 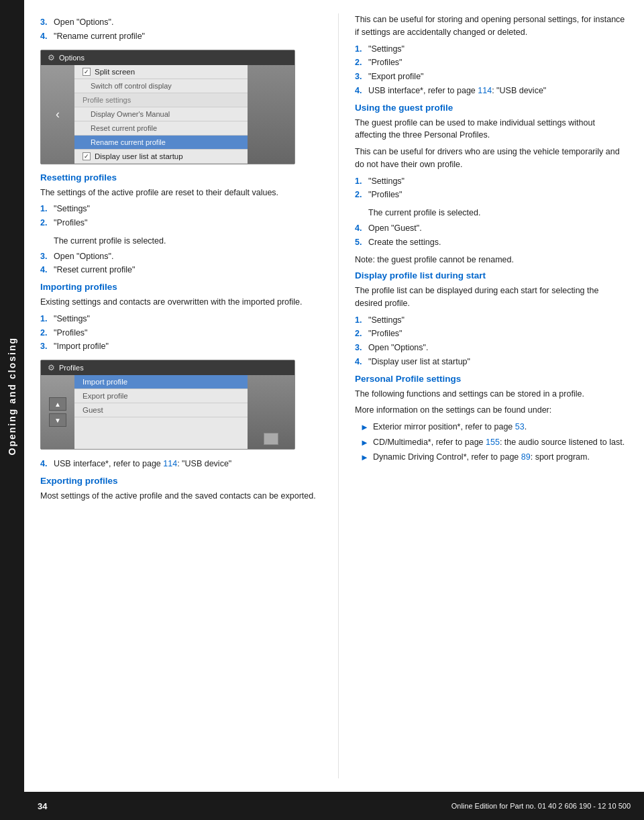 What do you see at coordinates (491, 228) in the screenshot?
I see `step-item: 4. Open "Guest".` at bounding box center [491, 228].